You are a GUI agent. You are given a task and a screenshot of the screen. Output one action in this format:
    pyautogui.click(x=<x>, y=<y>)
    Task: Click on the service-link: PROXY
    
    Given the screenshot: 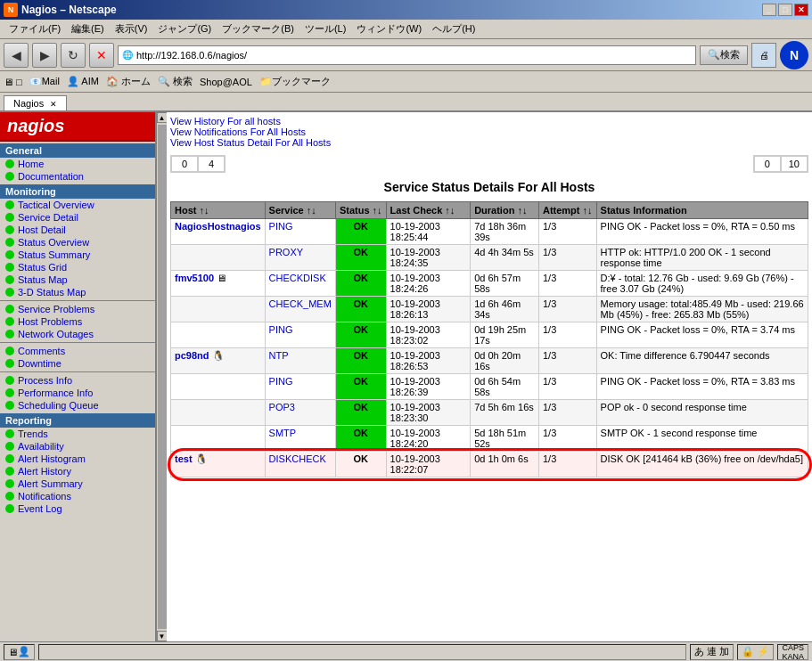 What is the action you would take?
    pyautogui.click(x=287, y=252)
    